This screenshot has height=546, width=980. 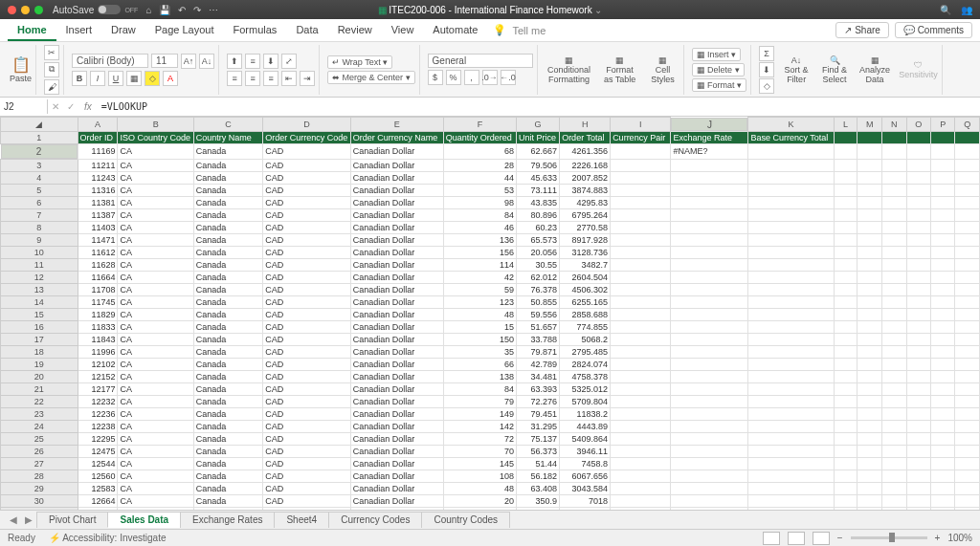 I want to click on col-header-I: I, so click(x=641, y=124).